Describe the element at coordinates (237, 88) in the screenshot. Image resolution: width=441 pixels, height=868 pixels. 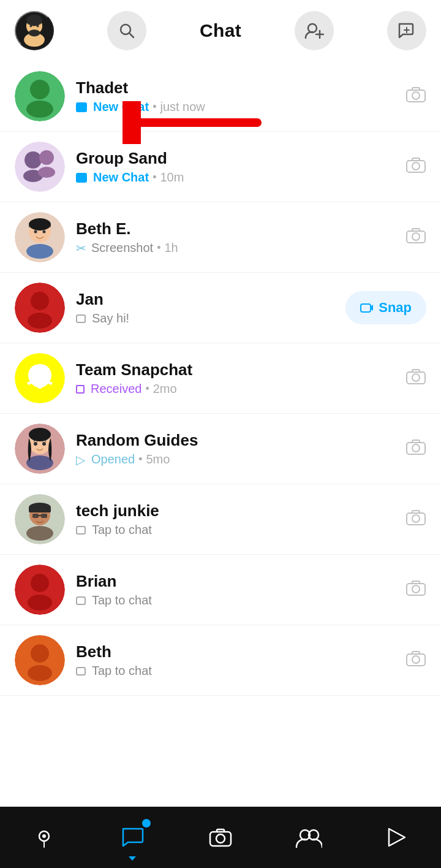
I see `chat-name: Thadet` at that location.